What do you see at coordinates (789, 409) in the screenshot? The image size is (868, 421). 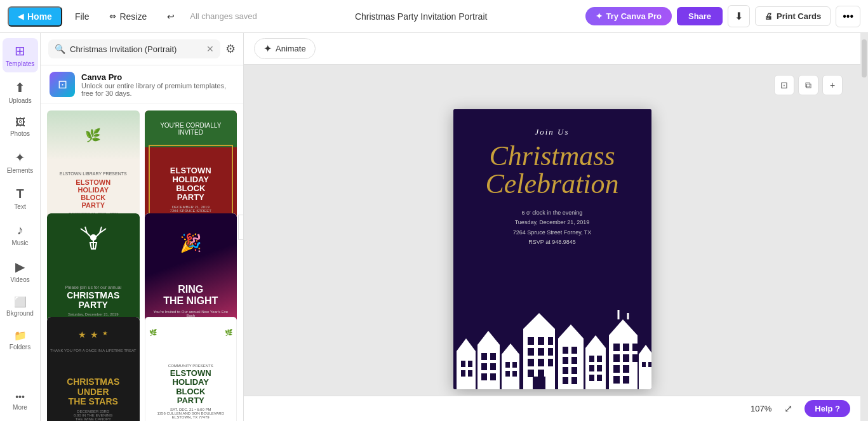 I see `expand-icon: ⤢` at bounding box center [789, 409].